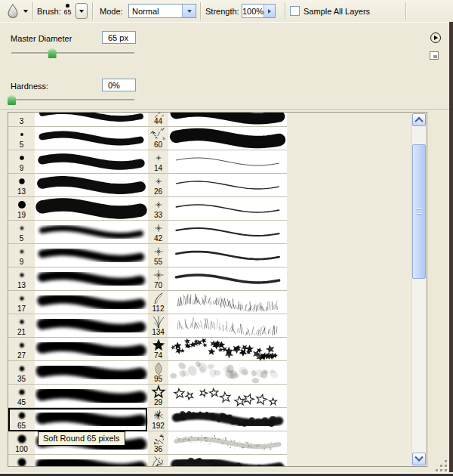 The height and width of the screenshot is (476, 453). What do you see at coordinates (159, 332) in the screenshot?
I see `brush-size-label: 134` at bounding box center [159, 332].